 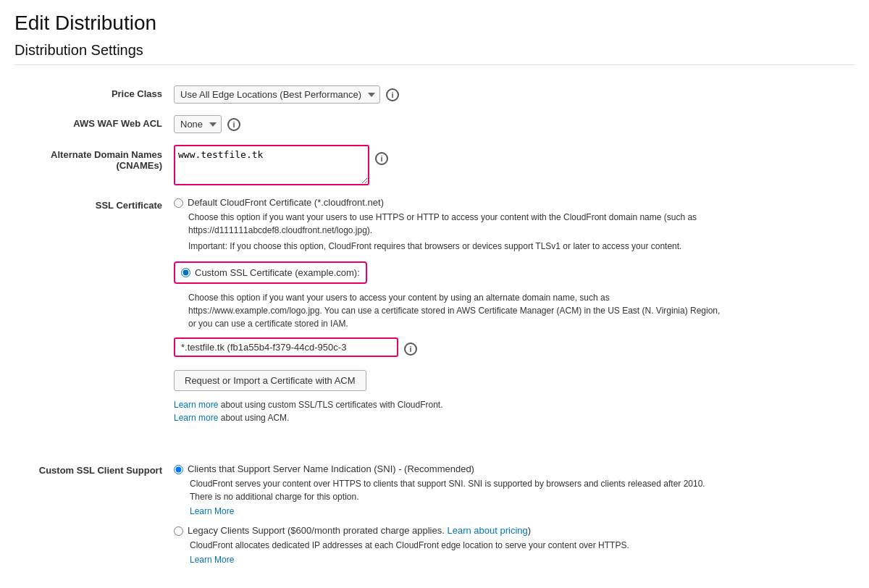 What do you see at coordinates (94, 94) in the screenshot?
I see `price-class-label: Price Class` at bounding box center [94, 94].